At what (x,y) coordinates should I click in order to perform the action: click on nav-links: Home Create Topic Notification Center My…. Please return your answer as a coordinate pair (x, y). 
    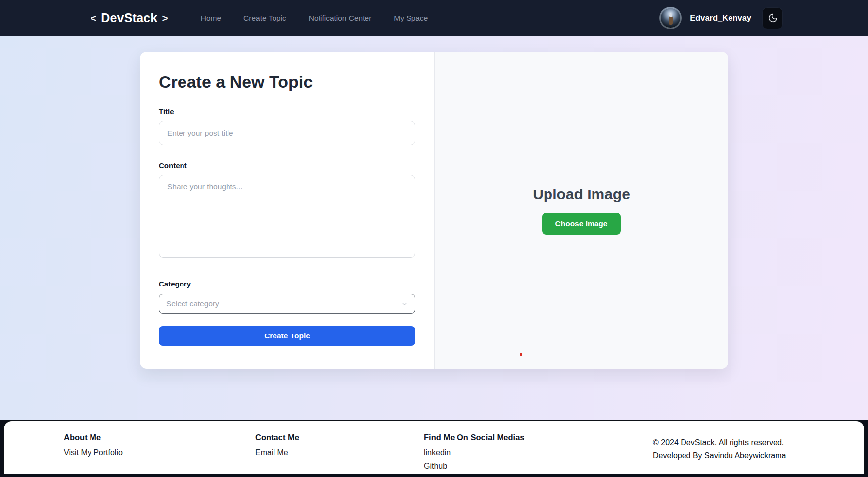
    Looking at the image, I should click on (315, 18).